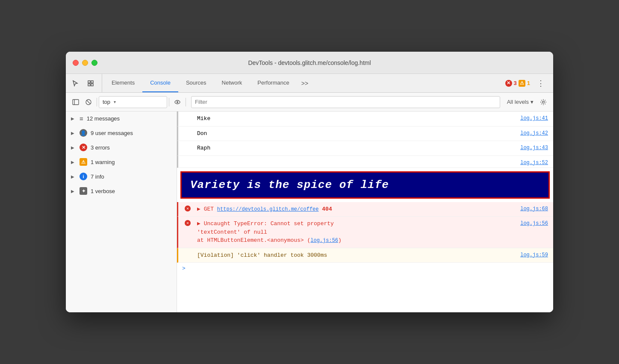  Describe the element at coordinates (232, 83) in the screenshot. I see `tab-network: Network` at that location.